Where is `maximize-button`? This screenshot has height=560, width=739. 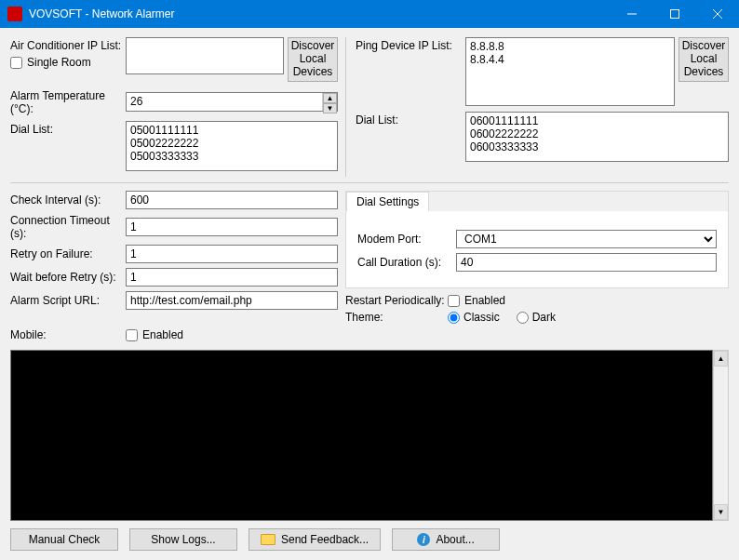
maximize-button is located at coordinates (675, 14).